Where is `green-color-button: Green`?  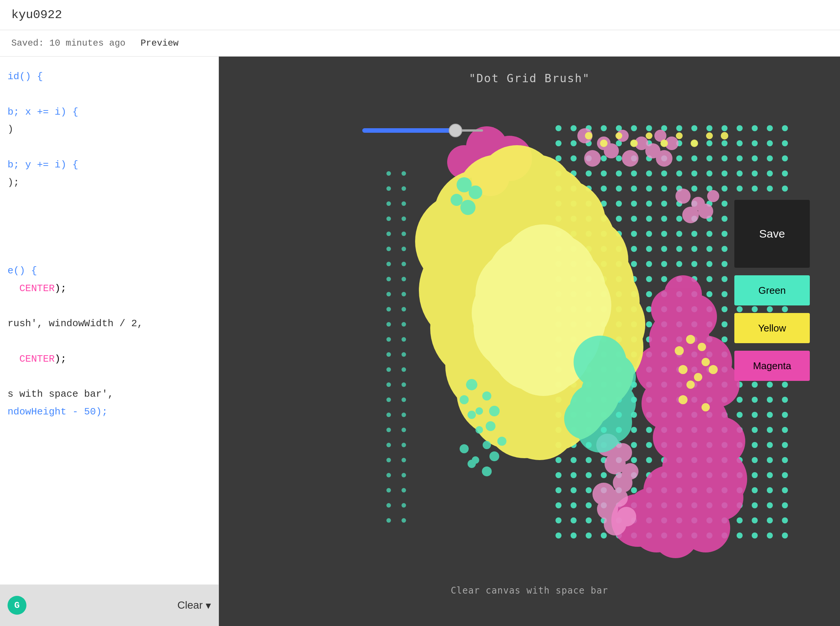
green-color-button: Green is located at coordinates (772, 290).